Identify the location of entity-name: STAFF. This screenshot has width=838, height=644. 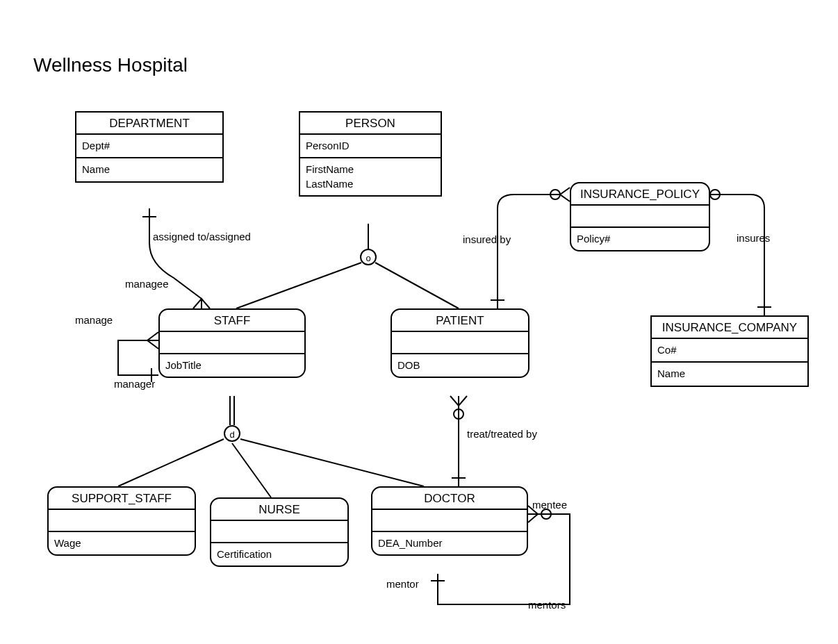
(232, 321).